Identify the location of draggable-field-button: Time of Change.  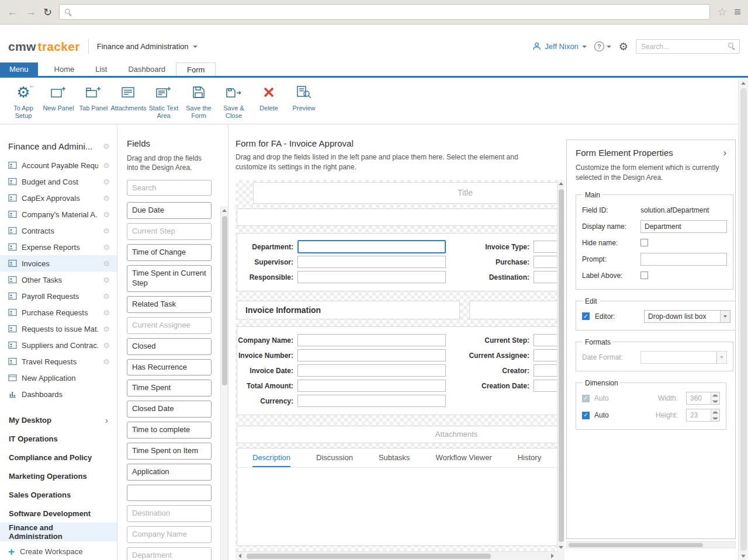
(169, 252).